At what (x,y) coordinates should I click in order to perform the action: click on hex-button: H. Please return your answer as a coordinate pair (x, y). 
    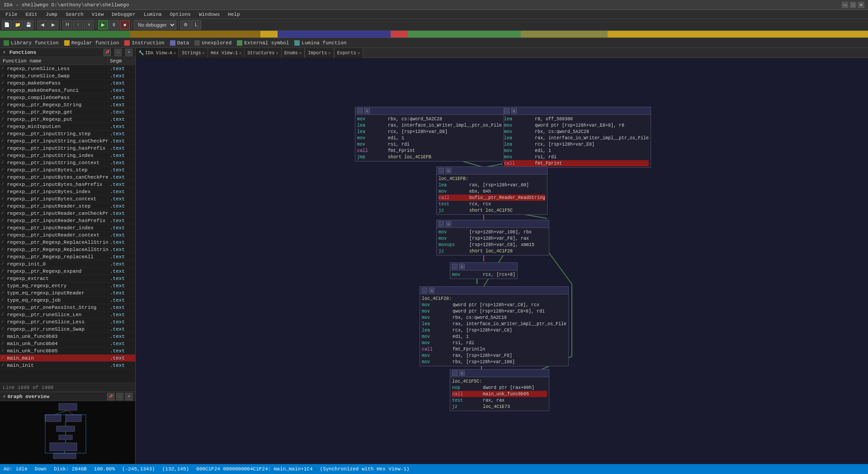
    Looking at the image, I should click on (67, 25).